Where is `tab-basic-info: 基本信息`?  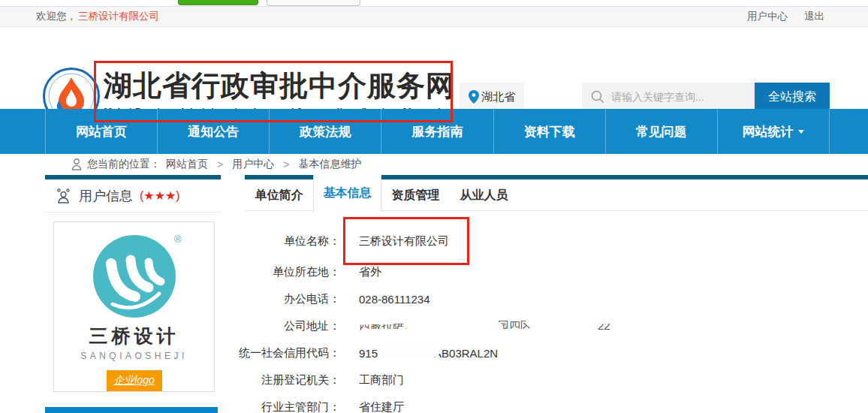
tab-basic-info: 基本信息 is located at coordinates (347, 194).